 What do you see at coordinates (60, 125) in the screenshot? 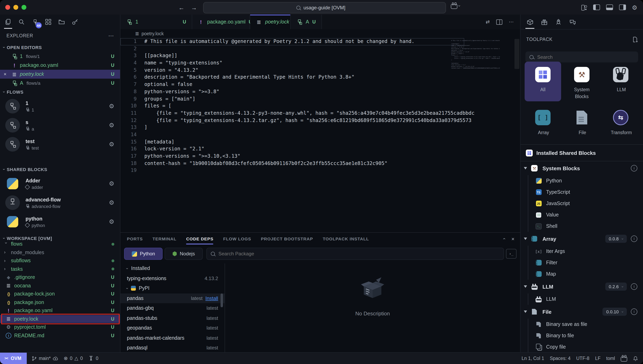
I see `flow-card: s a ⚙` at bounding box center [60, 125].